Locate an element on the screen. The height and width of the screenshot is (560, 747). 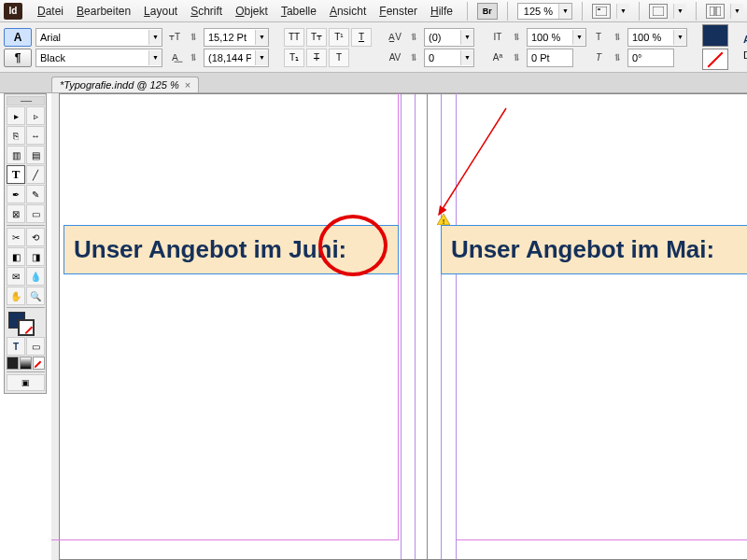
menu-table: Tabelle is located at coordinates (299, 11).